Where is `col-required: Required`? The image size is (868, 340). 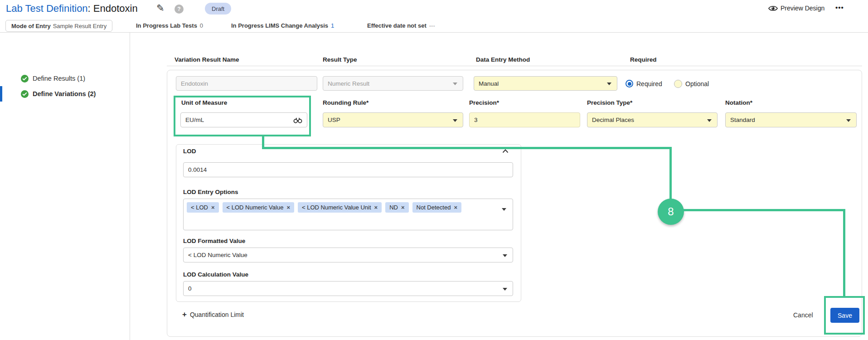
col-required: Required is located at coordinates (644, 60).